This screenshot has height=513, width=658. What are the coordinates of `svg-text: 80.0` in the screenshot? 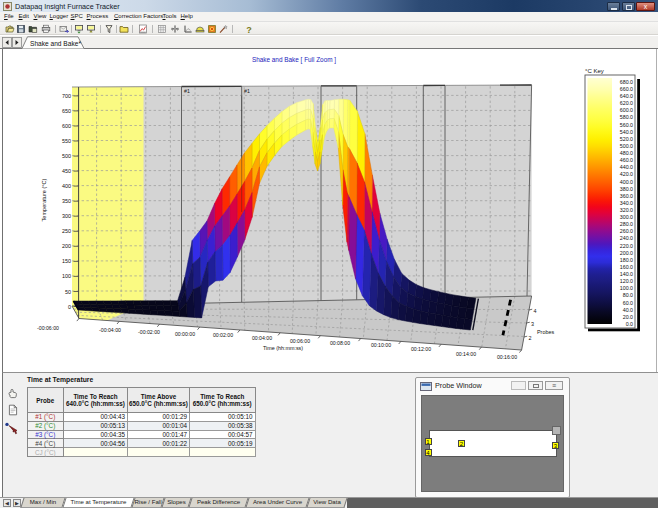 It's located at (628, 295).